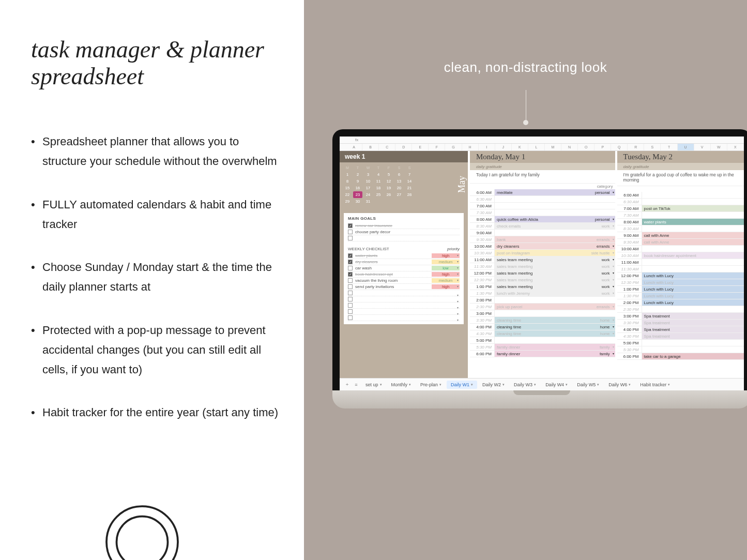 The height and width of the screenshot is (560, 747). What do you see at coordinates (487, 147) in the screenshot?
I see `column-header: I` at bounding box center [487, 147].